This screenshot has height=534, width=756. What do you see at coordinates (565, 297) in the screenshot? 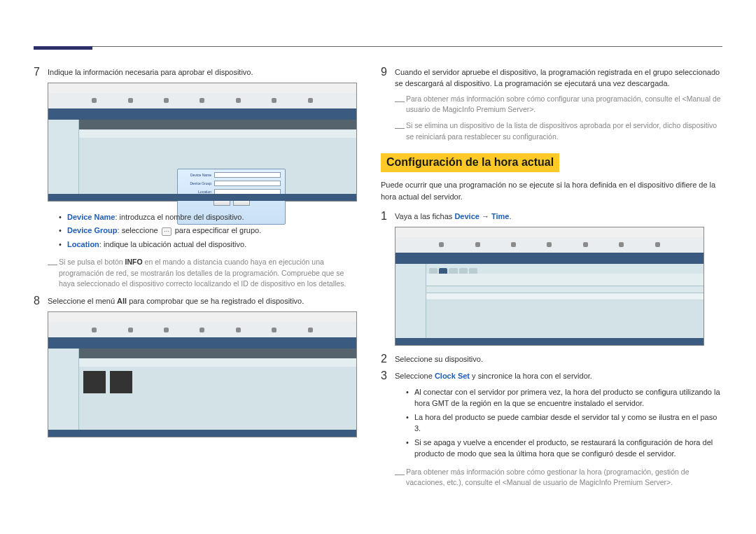
I see `table-row` at bounding box center [565, 297].